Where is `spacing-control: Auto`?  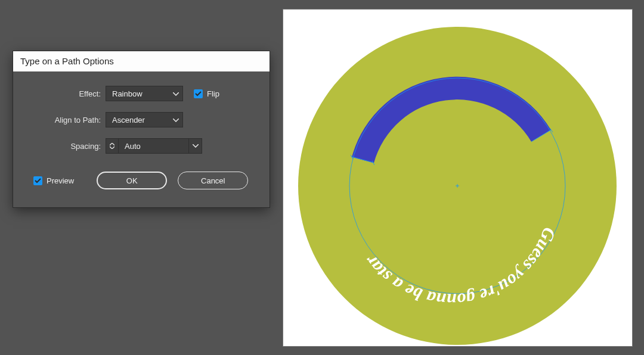 spacing-control: Auto is located at coordinates (154, 146).